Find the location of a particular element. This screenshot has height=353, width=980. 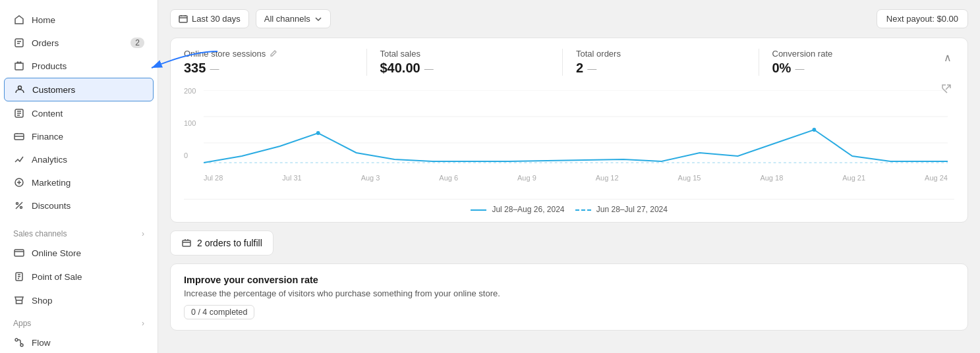

calendar-icon is located at coordinates (183, 19).